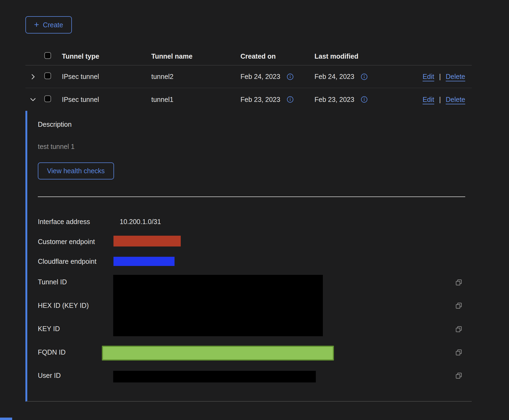 The image size is (509, 420). I want to click on collapse-row-button, so click(33, 99).